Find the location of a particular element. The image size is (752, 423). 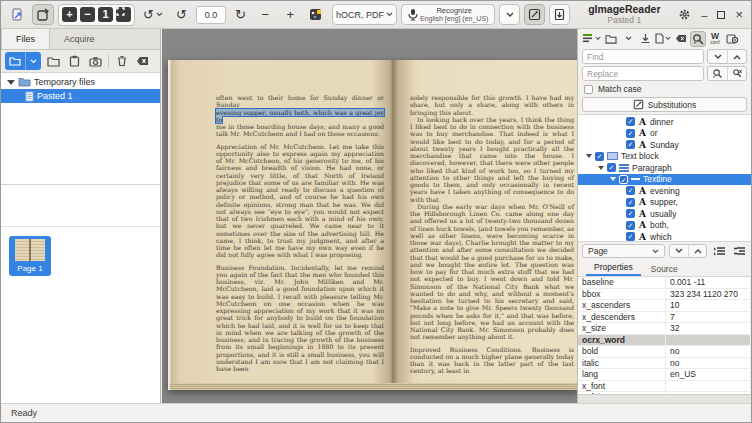

ocr-mode-dropdown: hOCR, PDF is located at coordinates (364, 14).